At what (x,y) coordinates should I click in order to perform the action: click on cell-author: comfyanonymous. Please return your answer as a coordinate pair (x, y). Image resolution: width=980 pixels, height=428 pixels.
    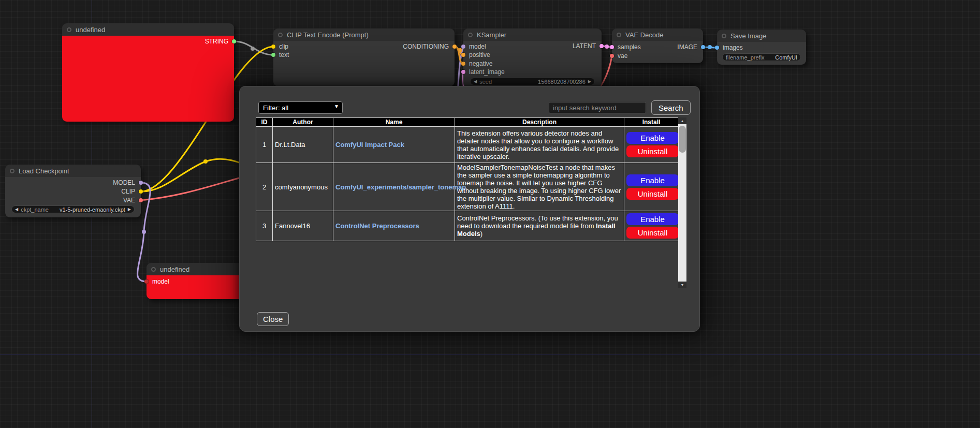
    Looking at the image, I should click on (303, 187).